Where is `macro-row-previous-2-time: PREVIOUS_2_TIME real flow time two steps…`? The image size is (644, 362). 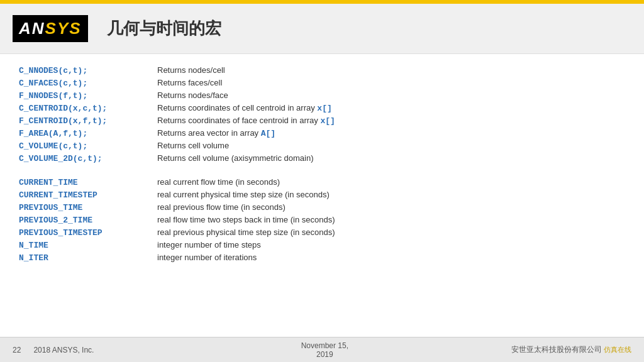
macro-row-previous-2-time: PREVIOUS_2_TIME real flow time two steps… is located at coordinates (322, 220).